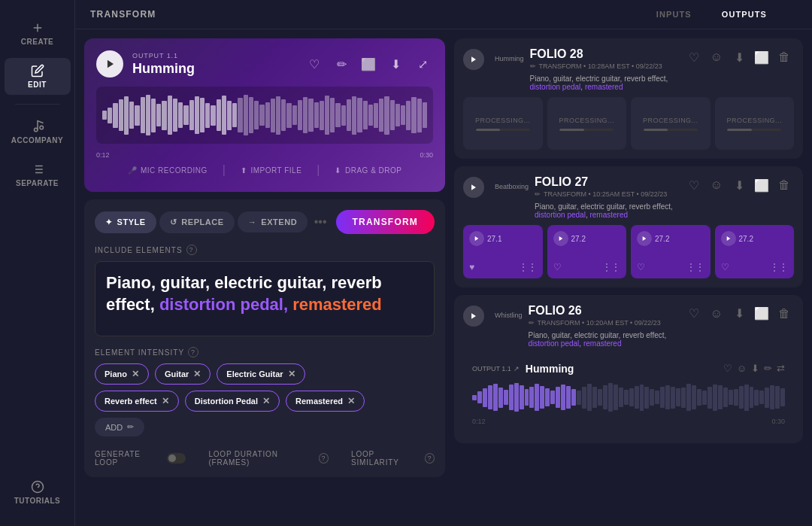 This screenshot has width=812, height=526. I want to click on export-button: ⬜, so click(368, 64).